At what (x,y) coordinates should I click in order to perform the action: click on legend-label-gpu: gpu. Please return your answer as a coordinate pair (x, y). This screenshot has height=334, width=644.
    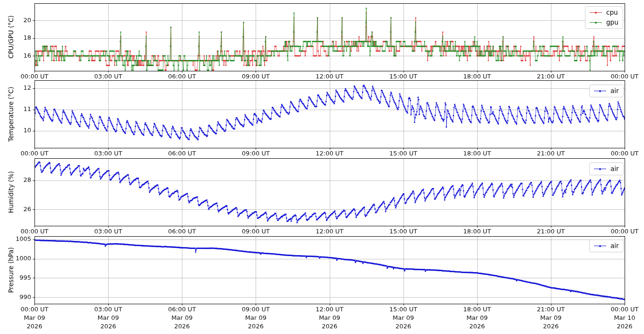
    Looking at the image, I should click on (612, 23).